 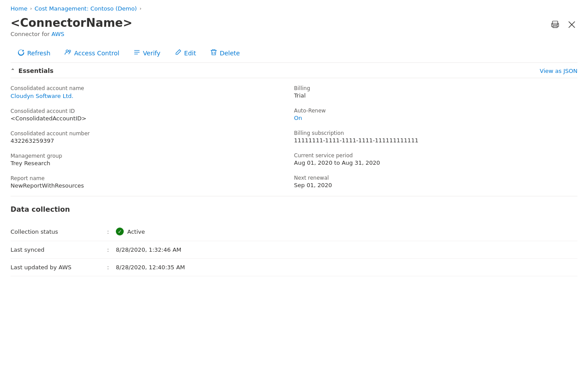 I want to click on field-value-current-service-period: Aug 01, 2020 to Aug 31, 2020, so click(x=436, y=163).